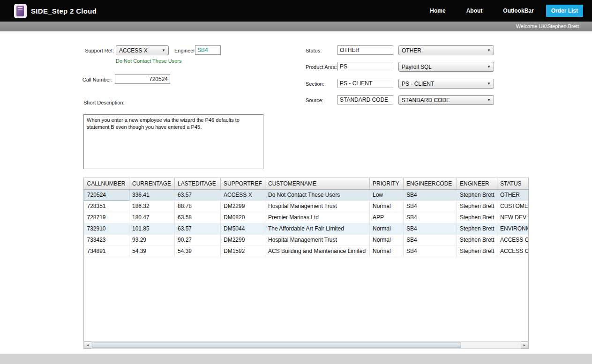  Describe the element at coordinates (107, 229) in the screenshot. I see `grid-cell: 732910` at that location.